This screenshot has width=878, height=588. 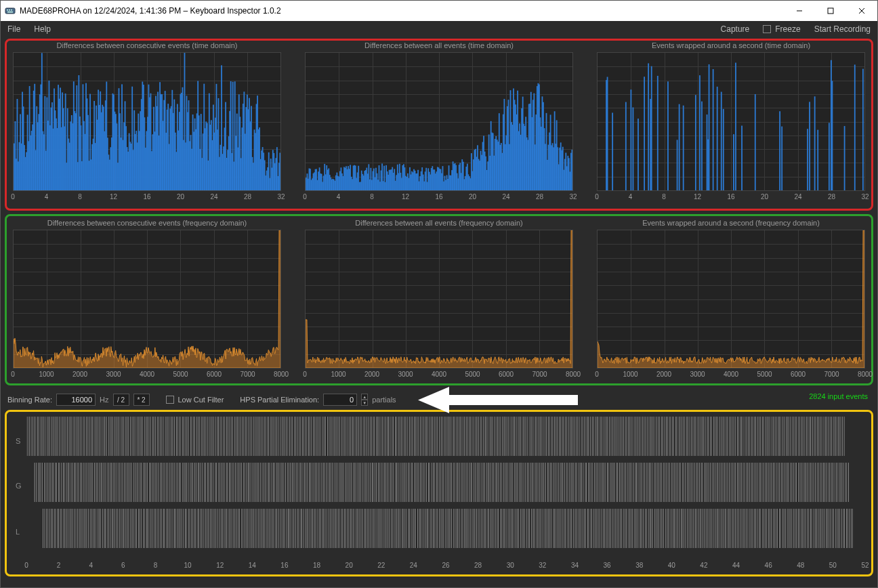 What do you see at coordinates (381, 565) in the screenshot?
I see `timeline-tick: 22` at bounding box center [381, 565].